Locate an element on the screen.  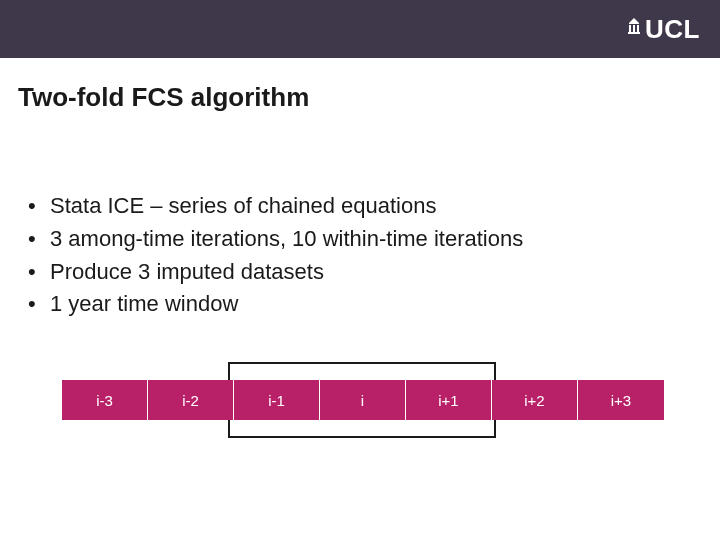
bullet-item: 1 year time window is located at coordinates (374, 304).